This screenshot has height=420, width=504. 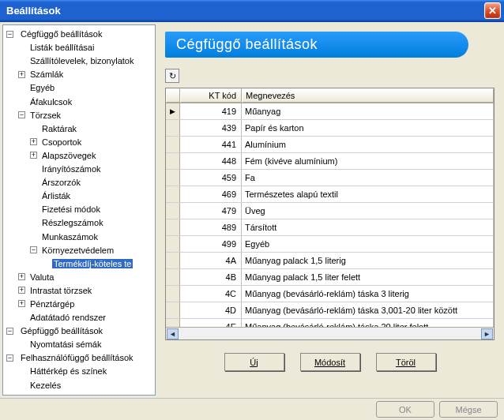 What do you see at coordinates (330, 112) in the screenshot?
I see `table-row: ▶419Műanyag` at bounding box center [330, 112].